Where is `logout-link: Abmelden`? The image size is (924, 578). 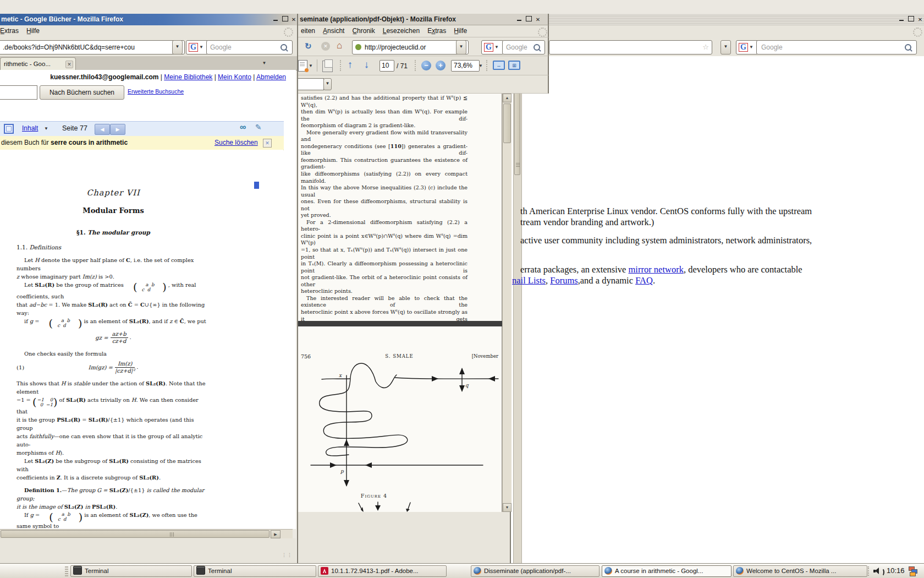
logout-link: Abmelden is located at coordinates (271, 77).